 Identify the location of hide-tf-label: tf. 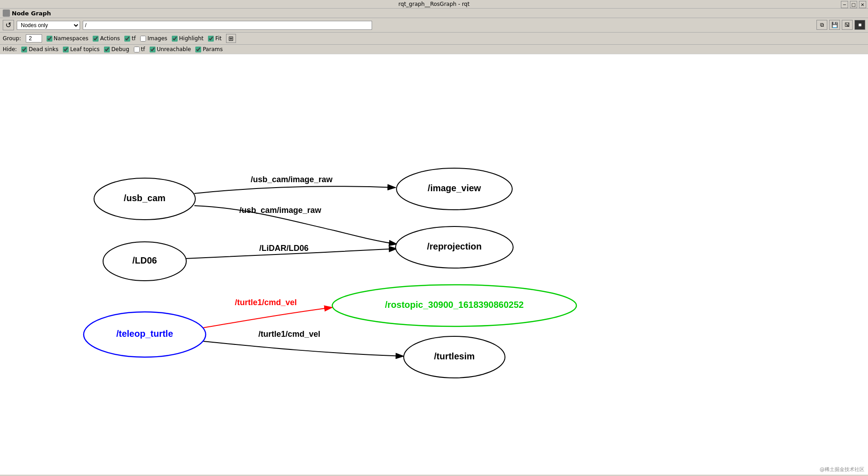
(139, 49).